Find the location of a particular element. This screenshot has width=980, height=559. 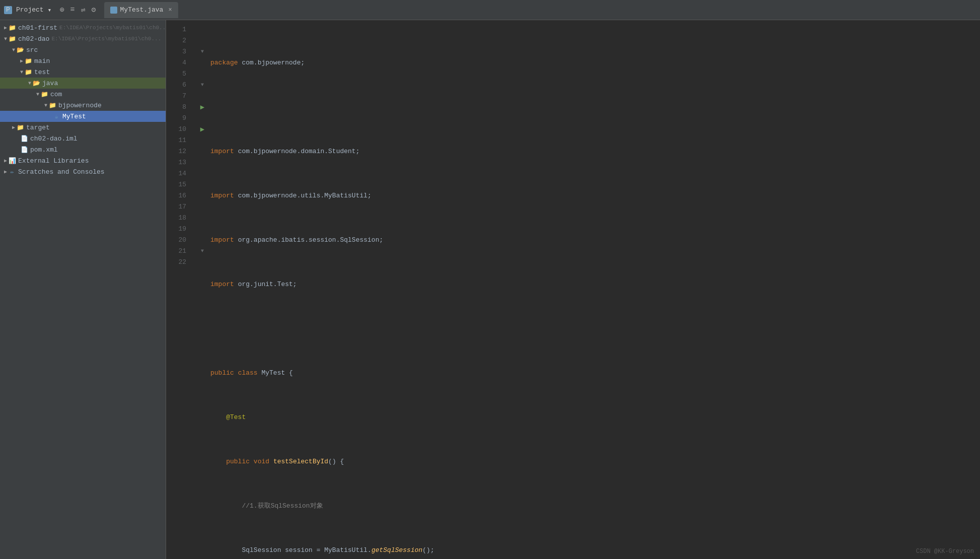

collapse-arrow-java: ▼ is located at coordinates (30, 84).